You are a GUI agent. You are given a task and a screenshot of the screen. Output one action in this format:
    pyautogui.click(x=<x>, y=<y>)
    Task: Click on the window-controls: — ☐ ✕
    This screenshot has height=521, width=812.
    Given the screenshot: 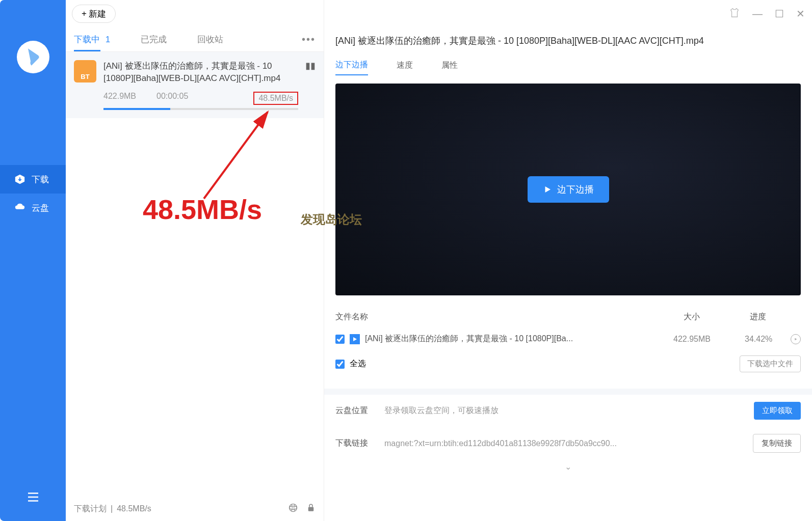 What is the action you would take?
    pyautogui.click(x=568, y=14)
    